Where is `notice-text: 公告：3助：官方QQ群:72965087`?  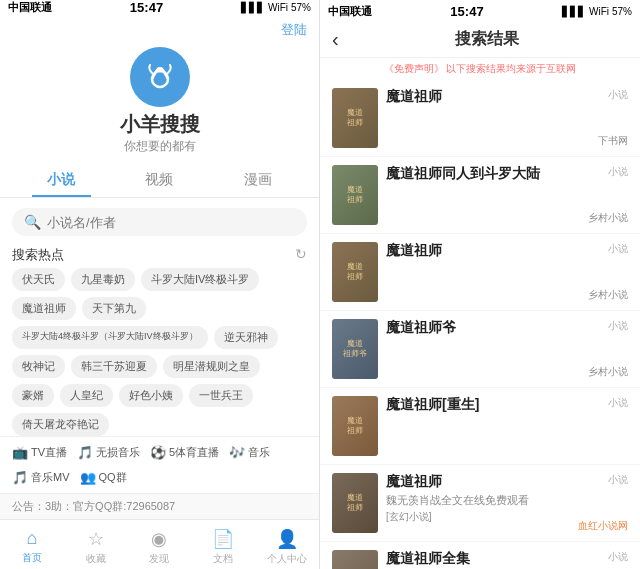 notice-text: 公告：3助：官方QQ群:72965087 is located at coordinates (94, 506).